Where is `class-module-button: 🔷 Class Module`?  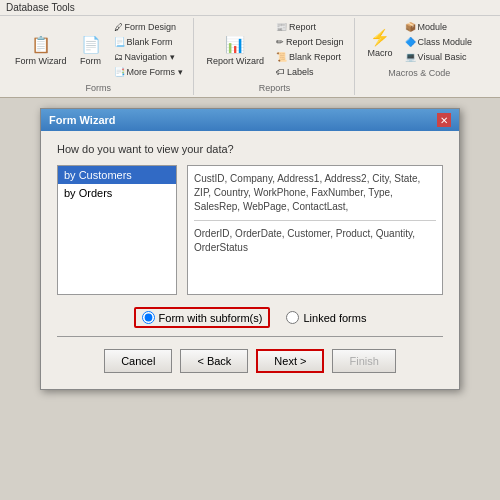 class-module-button: 🔷 Class Module is located at coordinates (439, 42).